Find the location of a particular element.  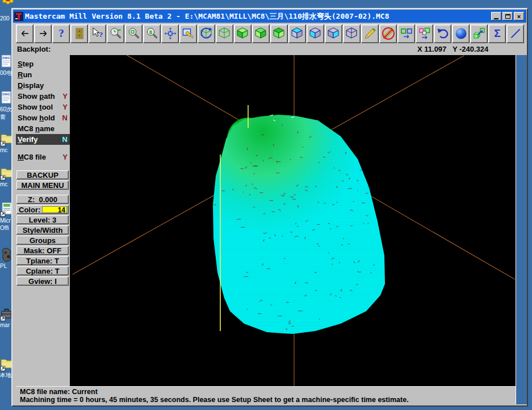

copy-squares-icon is located at coordinates (407, 34).